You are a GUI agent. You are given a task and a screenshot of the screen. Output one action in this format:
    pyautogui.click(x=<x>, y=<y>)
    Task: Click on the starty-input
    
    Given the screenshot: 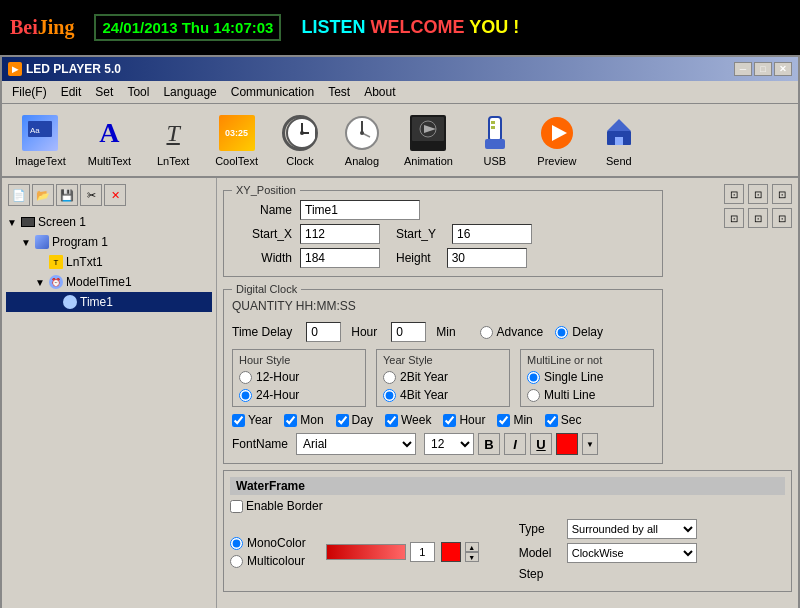 What is the action you would take?
    pyautogui.click(x=492, y=234)
    